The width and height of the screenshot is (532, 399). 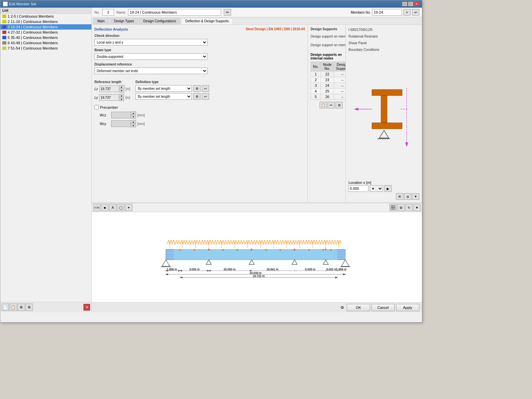 What do you see at coordinates (164, 96) in the screenshot?
I see `def-type-ly-select: By member set length` at bounding box center [164, 96].